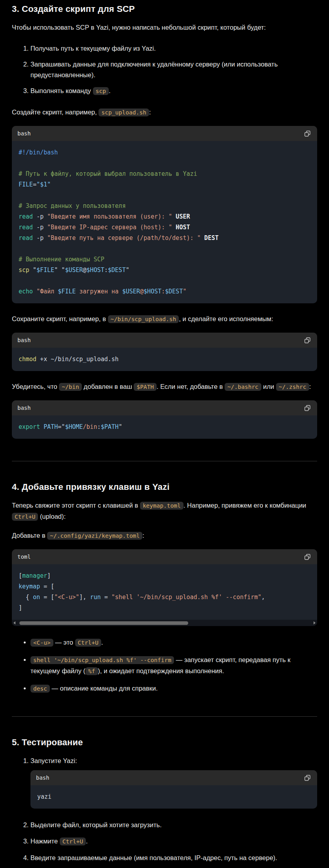  Describe the element at coordinates (164, 427) in the screenshot. I see `code-content: export PATH="$HOME/bin:$PATH"` at that location.